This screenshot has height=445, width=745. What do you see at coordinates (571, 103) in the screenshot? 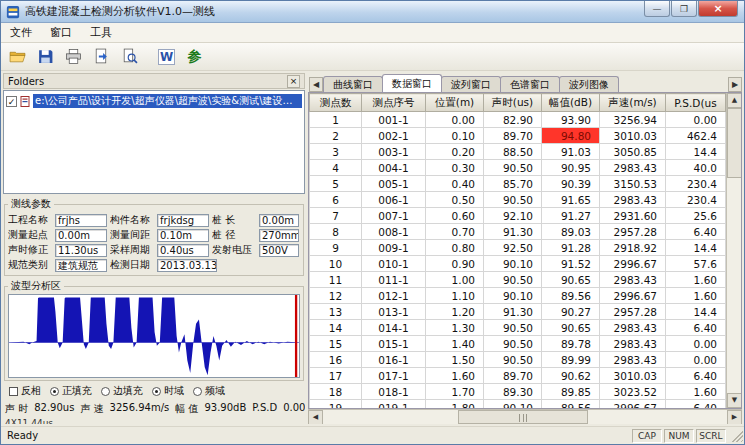
I see `column-header: 幅值(dB)` at bounding box center [571, 103].